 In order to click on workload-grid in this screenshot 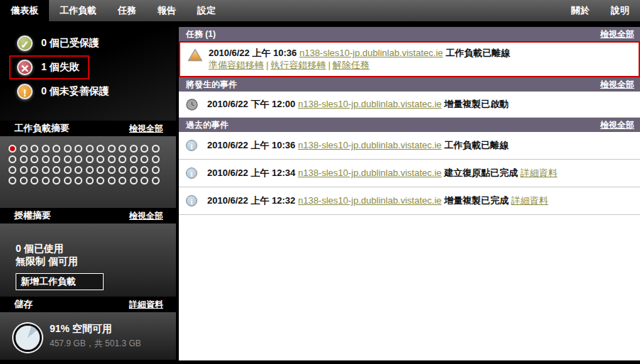, I will do `click(92, 166)`.